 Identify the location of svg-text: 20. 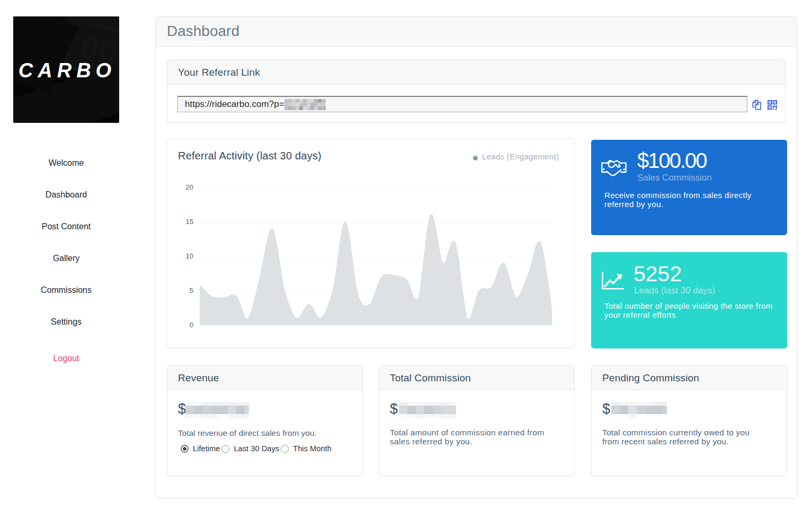
(190, 187).